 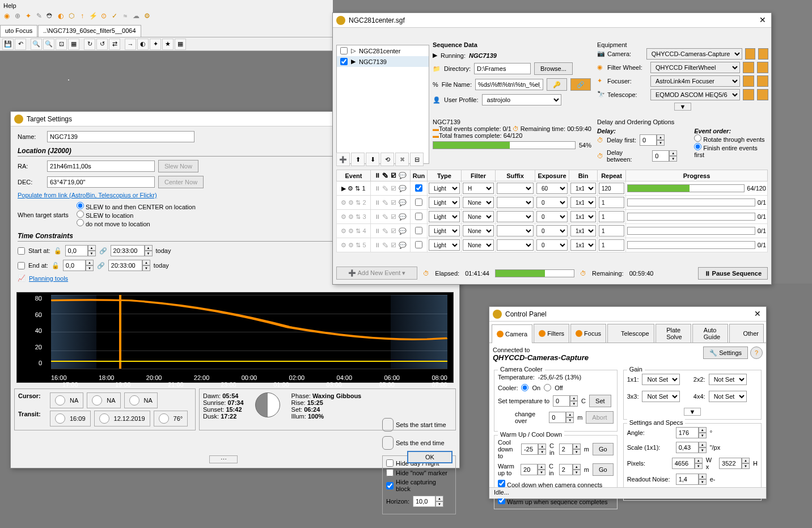 I want to click on cool-input, so click(x=530, y=449).